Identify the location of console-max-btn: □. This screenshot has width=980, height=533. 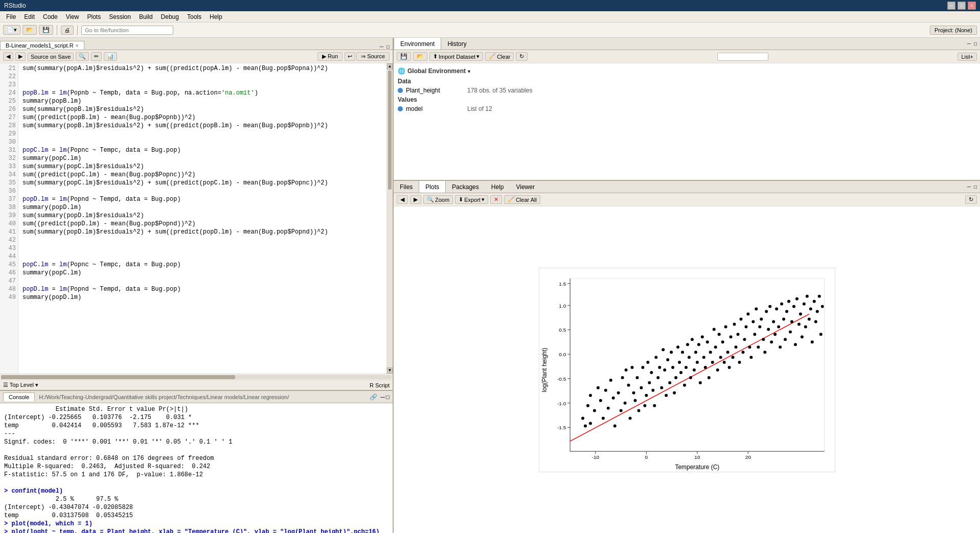
(388, 397).